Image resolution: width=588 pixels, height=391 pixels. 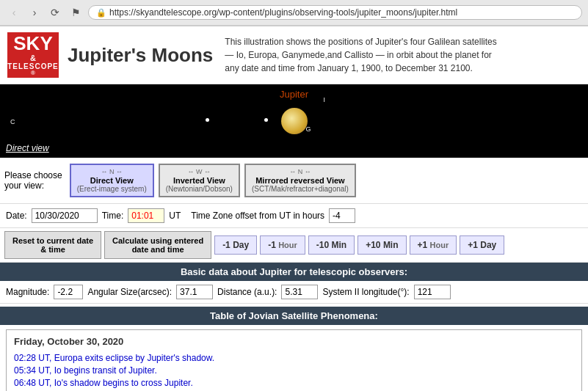 What do you see at coordinates (324, 100) in the screenshot?
I see `moon-label-i: I` at bounding box center [324, 100].